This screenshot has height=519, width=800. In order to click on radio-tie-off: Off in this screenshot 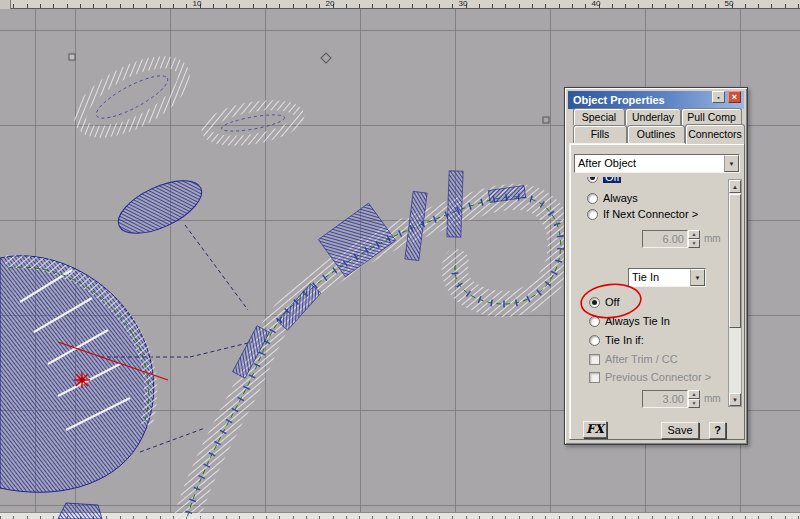, I will do `click(604, 302)`.